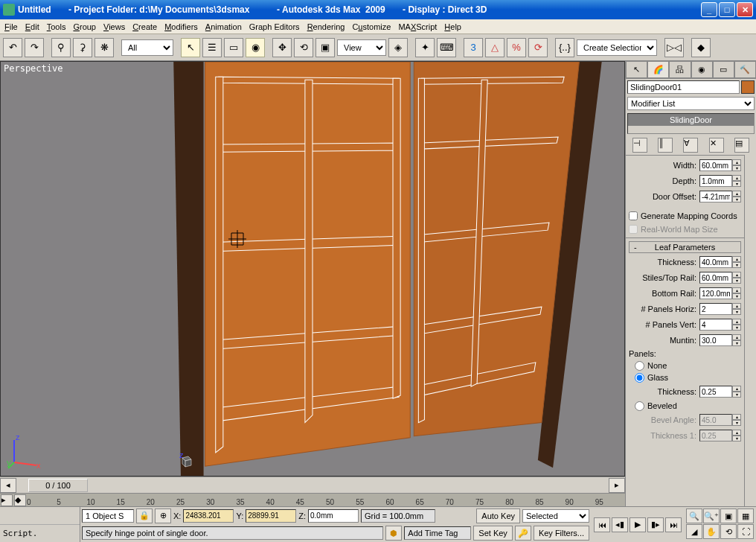 This screenshot has height=542, width=756. I want to click on manipulate-button: ✦, so click(425, 48).